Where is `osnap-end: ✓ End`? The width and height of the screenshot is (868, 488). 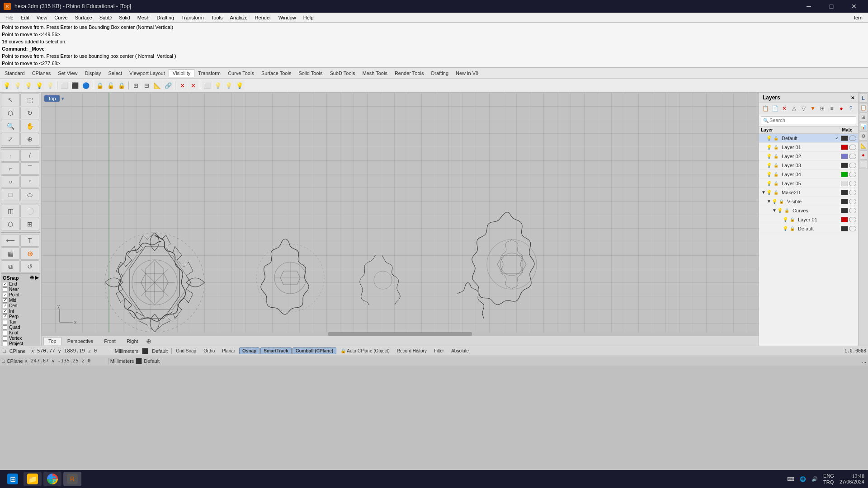
osnap-end: ✓ End is located at coordinates (21, 284).